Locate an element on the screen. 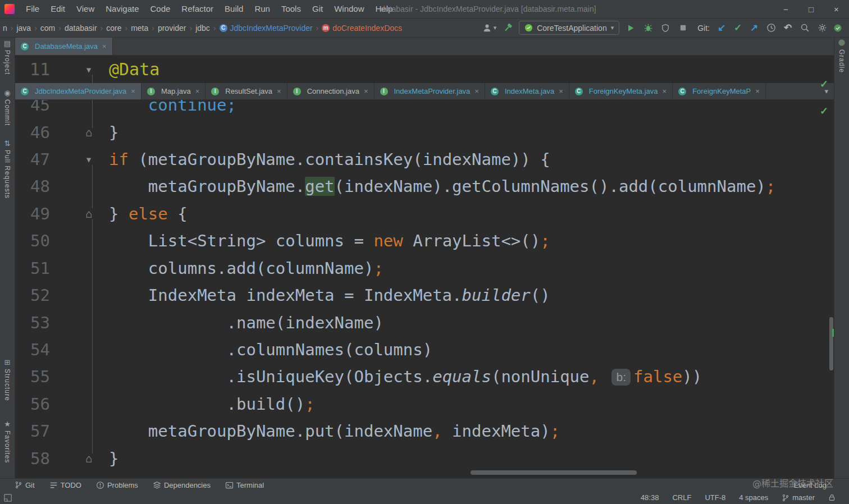 The height and width of the screenshot is (504, 849). commit-button: ✓ is located at coordinates (738, 28).